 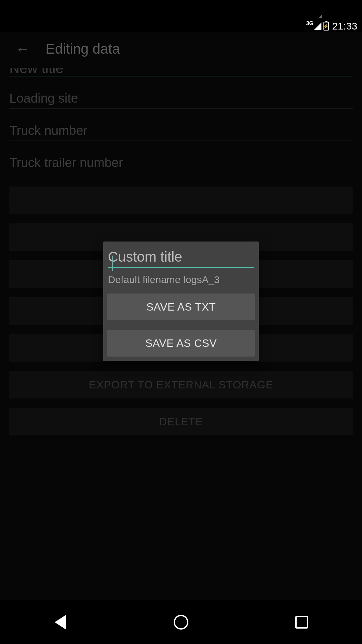 I want to click on circle-icon, so click(x=181, y=622).